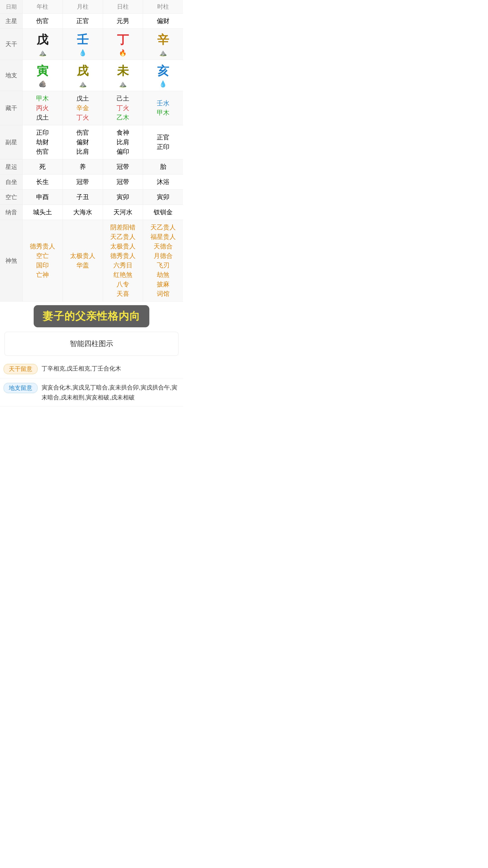 The image size is (488, 868). I want to click on xingyun-label: 星运, so click(11, 167).